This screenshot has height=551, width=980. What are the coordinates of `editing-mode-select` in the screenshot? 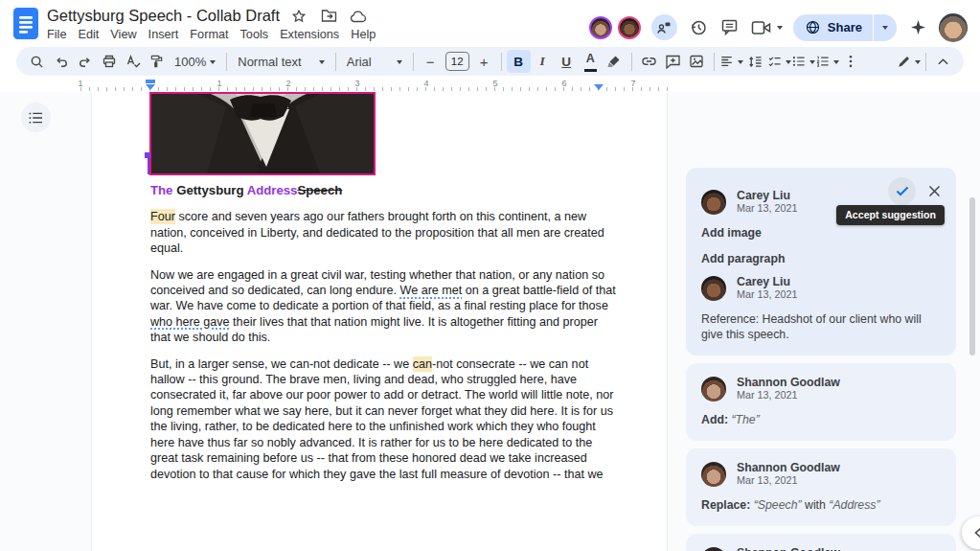 It's located at (908, 61).